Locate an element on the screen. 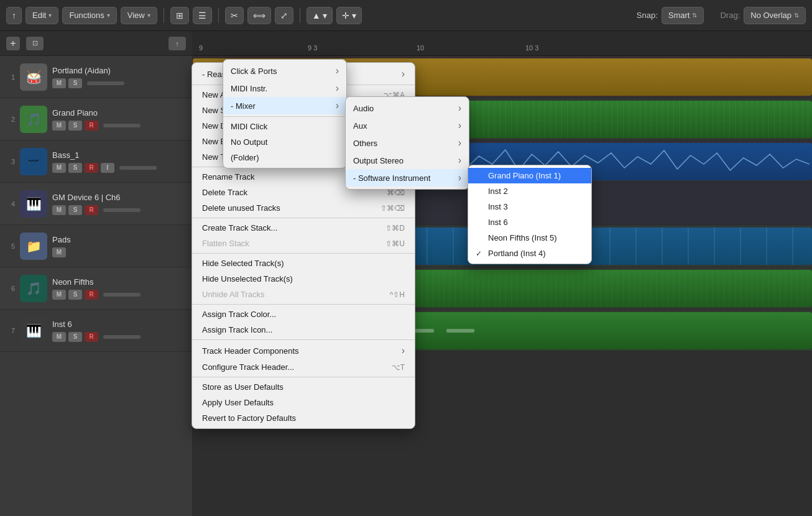 The height and width of the screenshot is (516, 812). track-row-3: 3 〰 Bass_1 M S R I is located at coordinates (96, 162).